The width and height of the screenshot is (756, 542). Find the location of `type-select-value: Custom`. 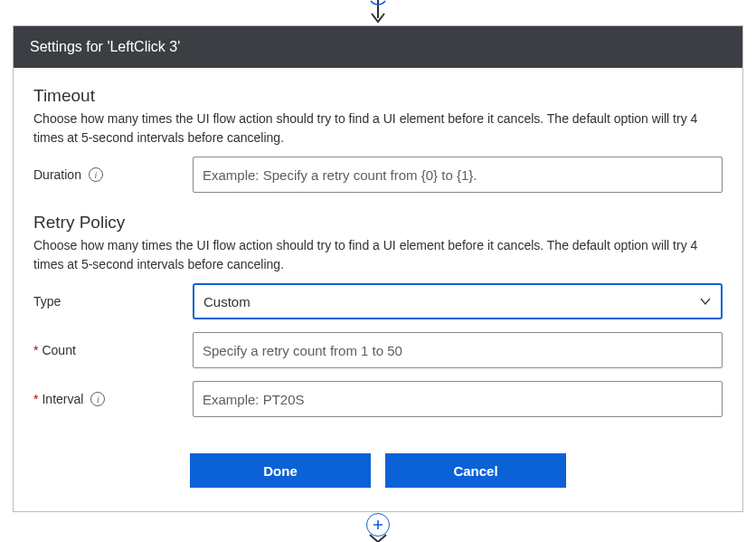

type-select-value: Custom is located at coordinates (227, 302).